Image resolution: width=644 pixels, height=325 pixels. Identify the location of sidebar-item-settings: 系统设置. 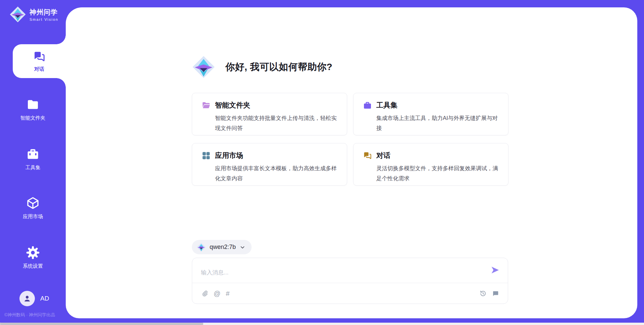
(33, 258).